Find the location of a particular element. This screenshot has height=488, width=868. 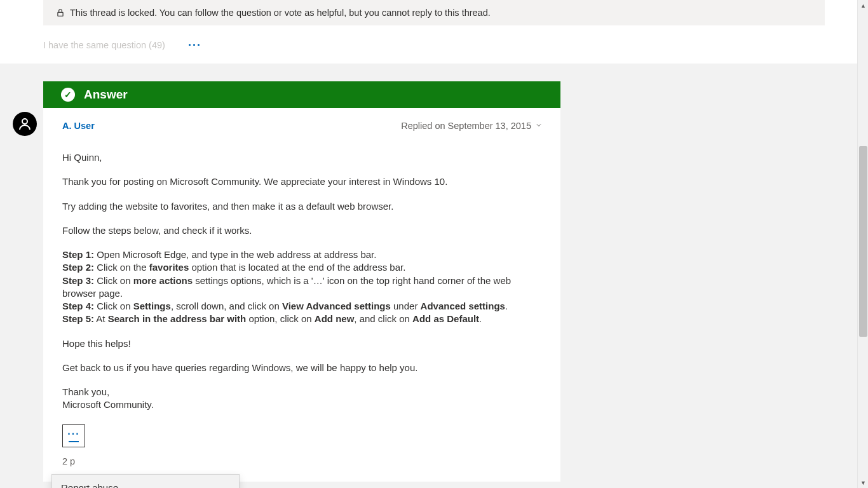

locked-thread-banner: This thread is locked. You can follow th… is located at coordinates (434, 13).